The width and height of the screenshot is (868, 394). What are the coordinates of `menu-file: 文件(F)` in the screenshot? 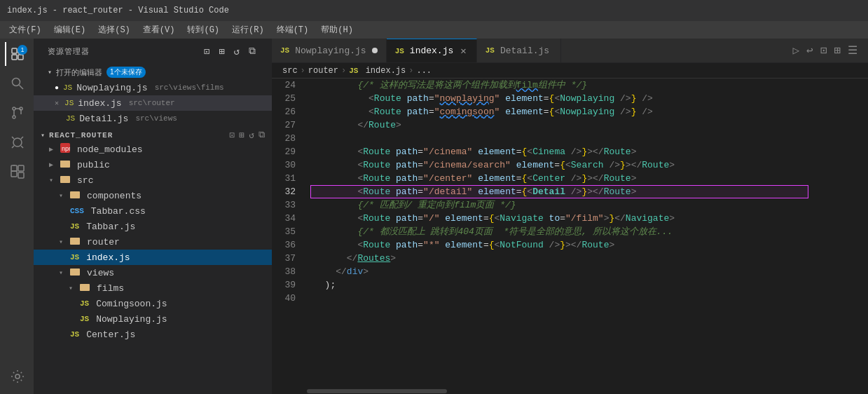 It's located at (25, 29).